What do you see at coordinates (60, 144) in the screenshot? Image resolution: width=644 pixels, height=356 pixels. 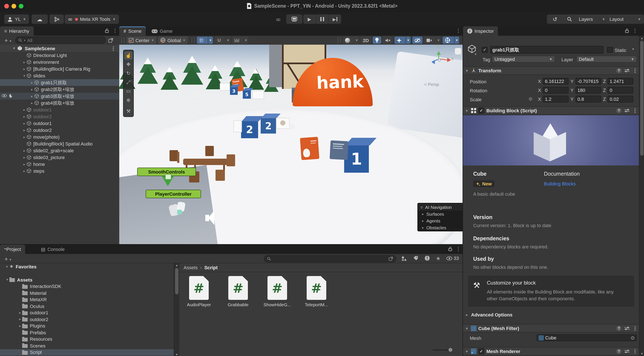 I see `hierarchy-item: [BuildingBlock] Spatial Audio` at bounding box center [60, 144].